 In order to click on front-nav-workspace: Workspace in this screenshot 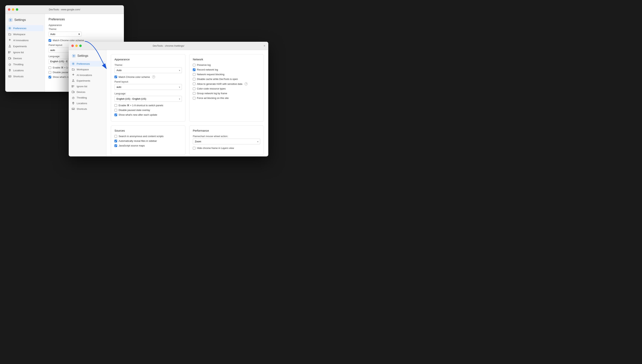, I will do `click(88, 70)`.